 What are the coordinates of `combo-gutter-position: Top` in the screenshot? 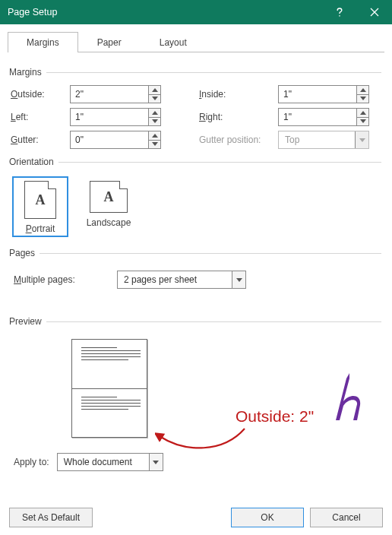 It's located at (324, 140).